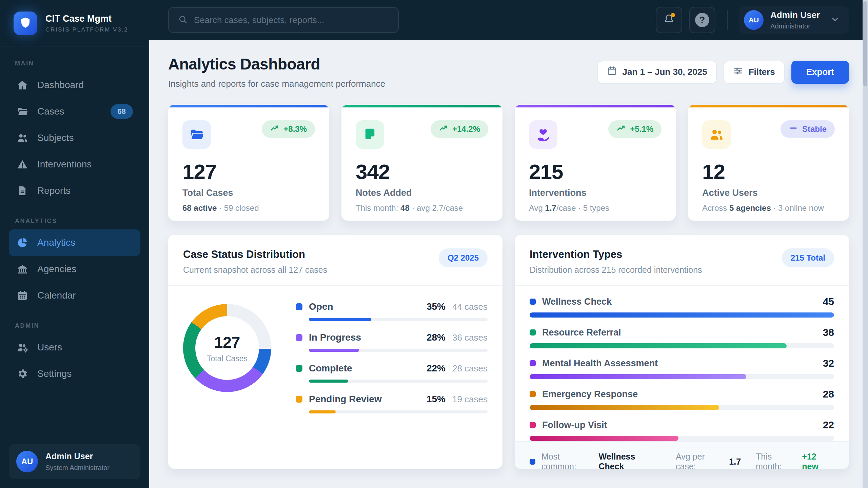  Describe the element at coordinates (595, 208) in the screenshot. I see `stat-detail: Avg 1.7/case · 5 types` at that location.